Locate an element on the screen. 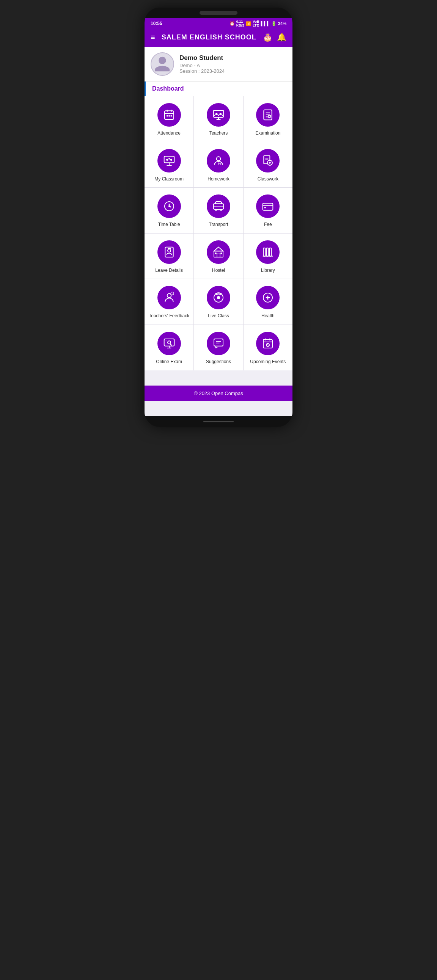 This screenshot has width=437, height=980. health-icon is located at coordinates (268, 298).